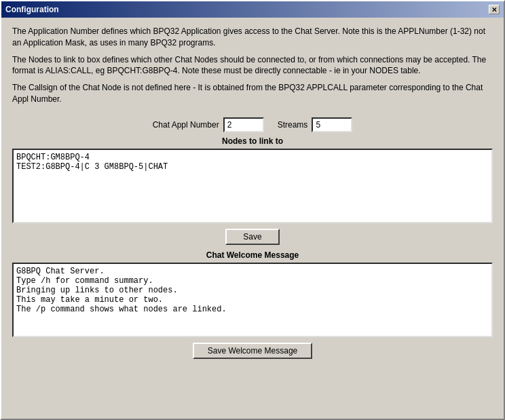 Image resolution: width=505 pixels, height=420 pixels. Describe the element at coordinates (252, 255) in the screenshot. I see `welcome-section-label: Chat Welcome Message` at that location.